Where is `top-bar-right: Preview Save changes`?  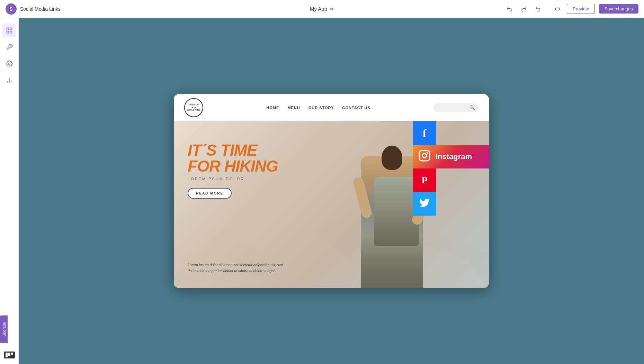 top-bar-right: Preview Save changes is located at coordinates (571, 9).